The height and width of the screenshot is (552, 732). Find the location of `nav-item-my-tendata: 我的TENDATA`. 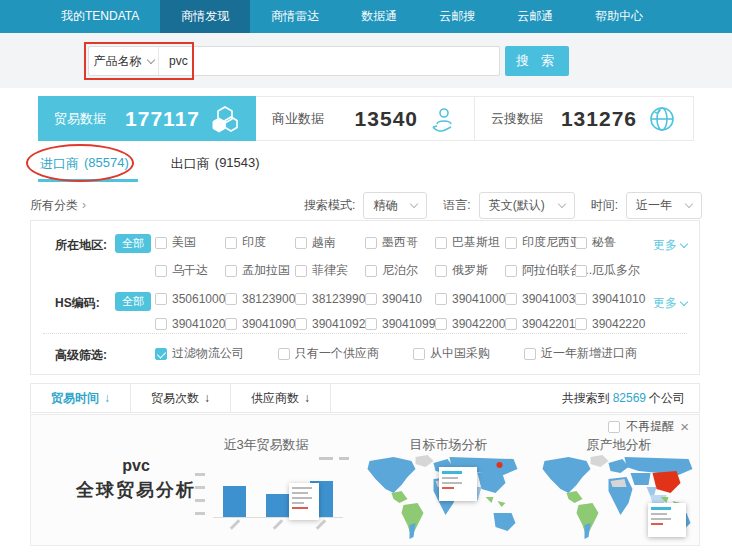

nav-item-my-tendata: 我的TENDATA is located at coordinates (100, 16).